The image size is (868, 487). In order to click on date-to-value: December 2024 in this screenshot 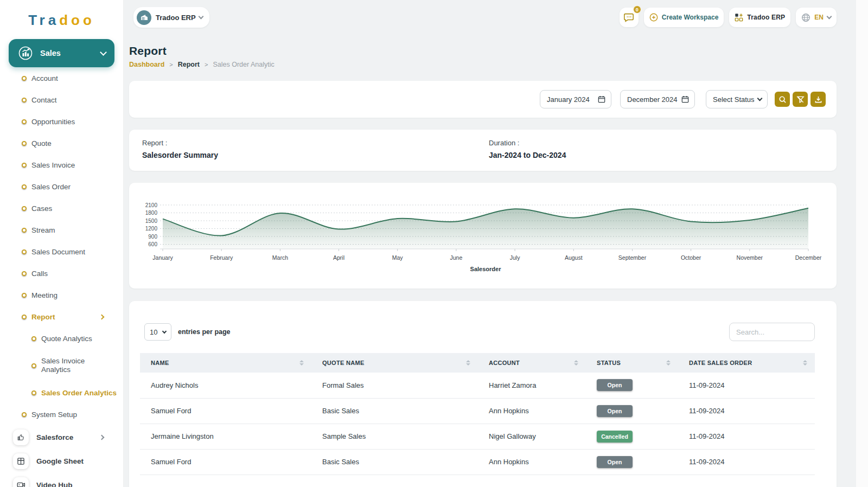, I will do `click(654, 100)`.